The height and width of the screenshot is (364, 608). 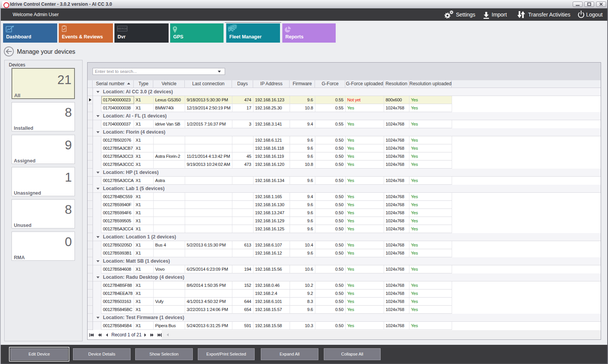 I want to click on svg-text: MERGE, so click(x=123, y=28).